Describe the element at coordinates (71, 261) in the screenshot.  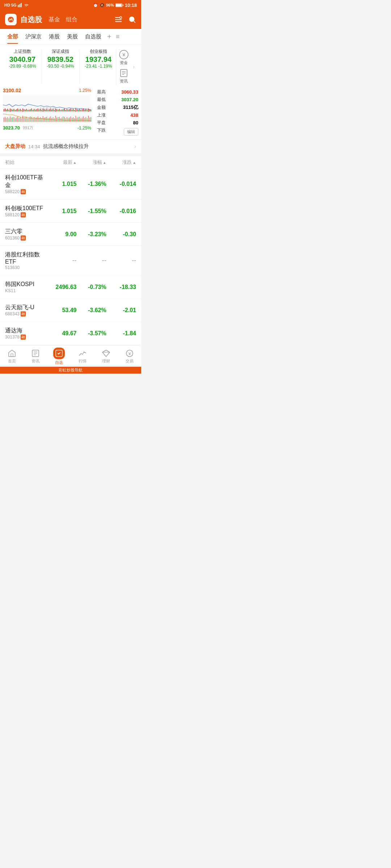
I see `stock-row-3: 港股红利指数ETF513630------` at that location.